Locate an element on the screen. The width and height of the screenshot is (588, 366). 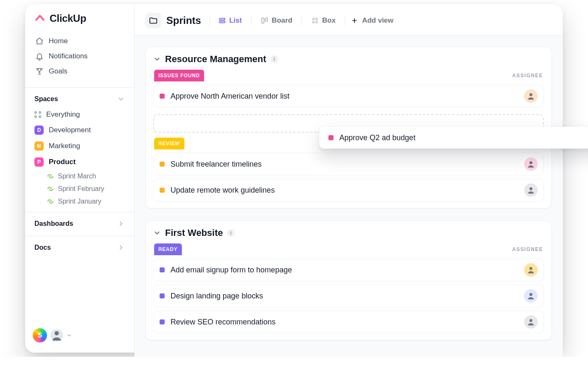
page-title: Sprints is located at coordinates (184, 21).